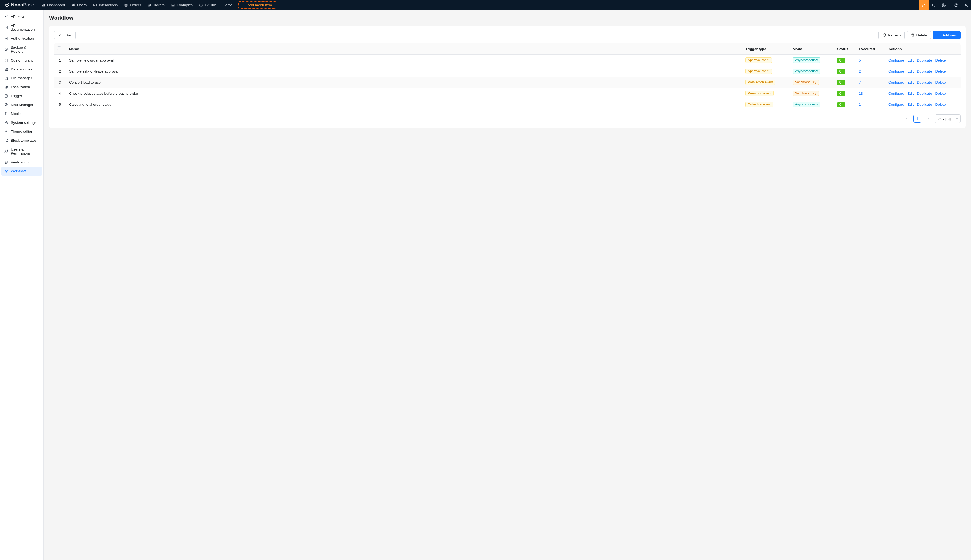  I want to click on sidebar-item-permissions: Users & Permissions, so click(22, 152).